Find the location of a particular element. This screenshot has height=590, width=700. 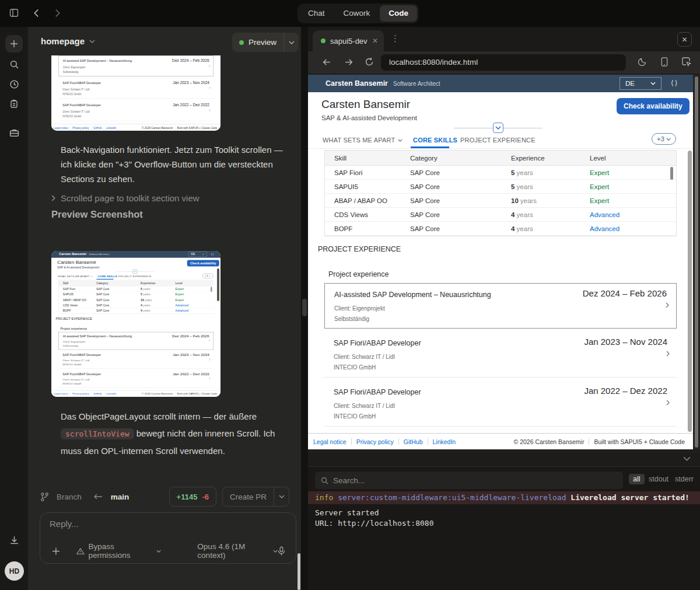

tasks-button is located at coordinates (14, 104).